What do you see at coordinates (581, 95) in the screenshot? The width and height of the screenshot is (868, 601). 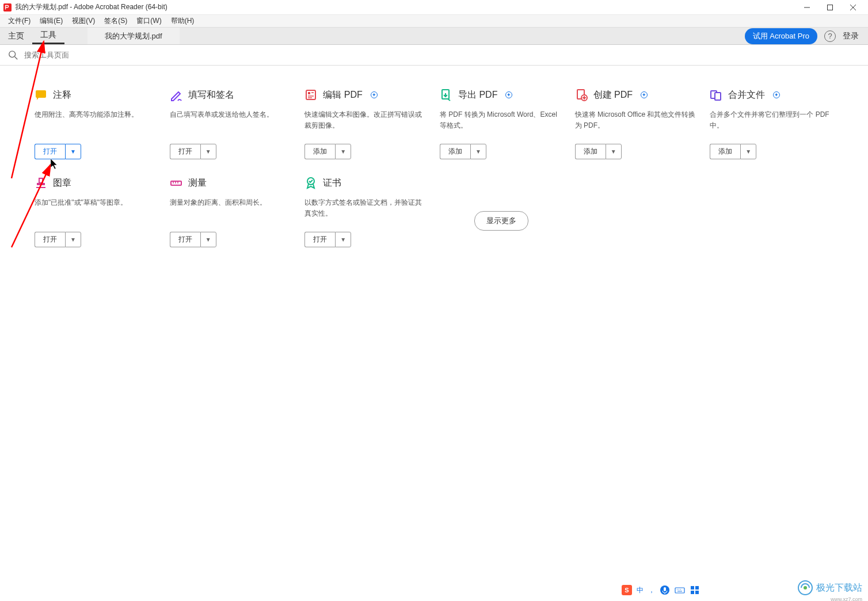 I see `create-icon` at bounding box center [581, 95].